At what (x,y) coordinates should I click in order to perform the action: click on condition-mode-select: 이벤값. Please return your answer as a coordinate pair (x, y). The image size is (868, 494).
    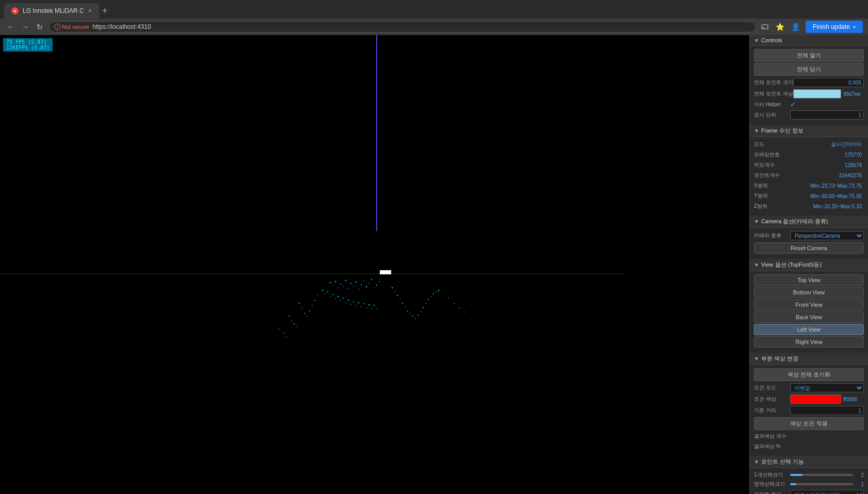
    Looking at the image, I should click on (827, 388).